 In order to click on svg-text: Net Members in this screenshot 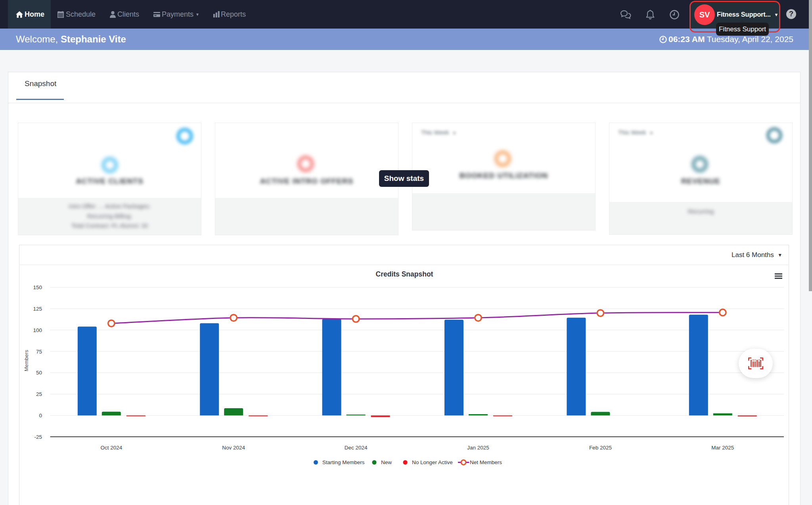, I will do `click(486, 463)`.